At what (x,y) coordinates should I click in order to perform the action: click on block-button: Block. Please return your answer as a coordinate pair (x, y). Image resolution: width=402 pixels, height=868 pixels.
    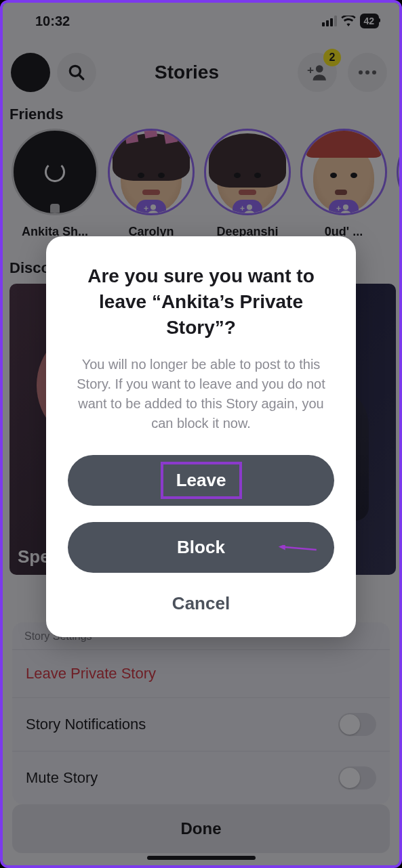
    Looking at the image, I should click on (201, 547).